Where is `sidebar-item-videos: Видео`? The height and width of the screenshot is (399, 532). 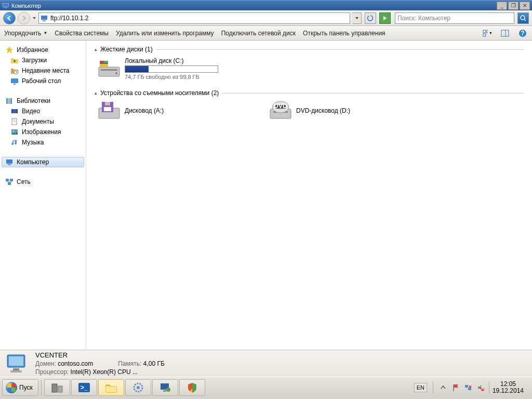
sidebar-item-videos: Видео is located at coordinates (43, 111).